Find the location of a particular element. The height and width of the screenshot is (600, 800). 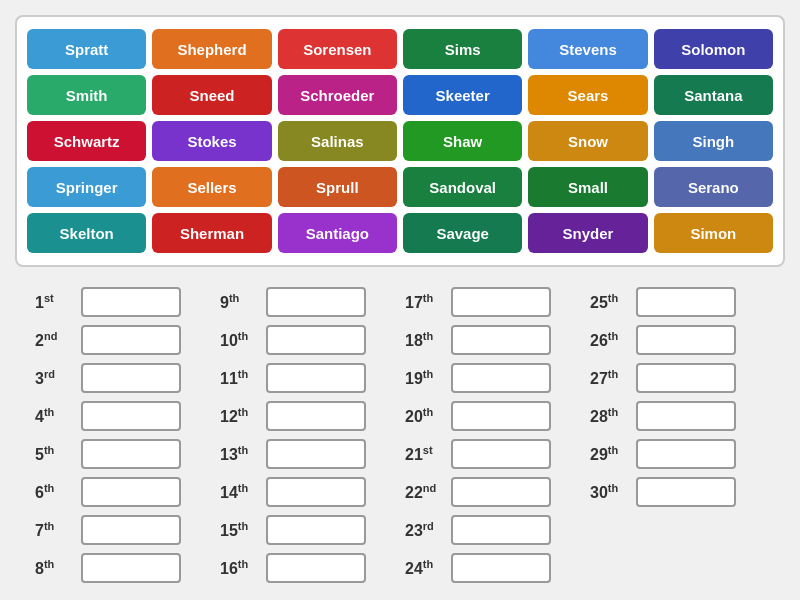

ordinal-label: 9th is located at coordinates (240, 302).